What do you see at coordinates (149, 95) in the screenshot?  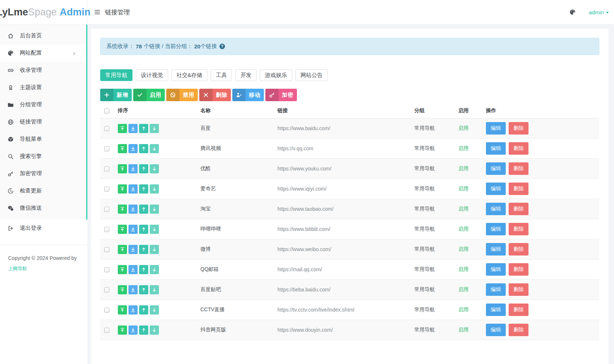 I see `toolbar-enable-button: 启用` at bounding box center [149, 95].